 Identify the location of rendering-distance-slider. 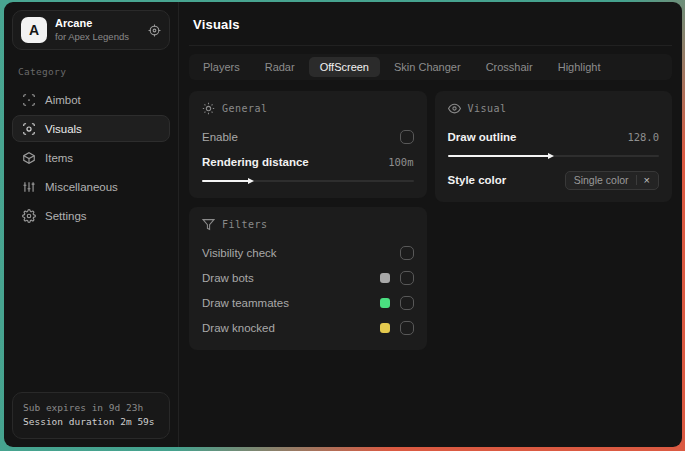
(308, 181).